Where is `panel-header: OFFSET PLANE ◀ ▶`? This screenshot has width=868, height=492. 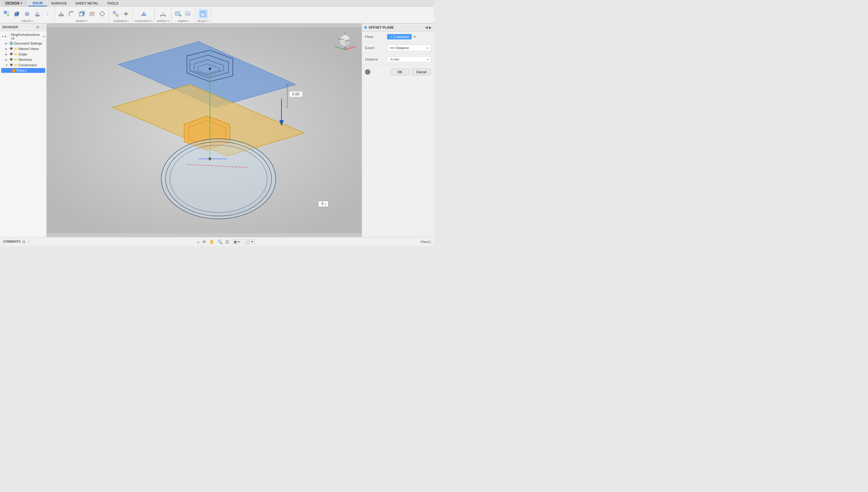 panel-header: OFFSET PLANE ◀ ▶ is located at coordinates (398, 28).